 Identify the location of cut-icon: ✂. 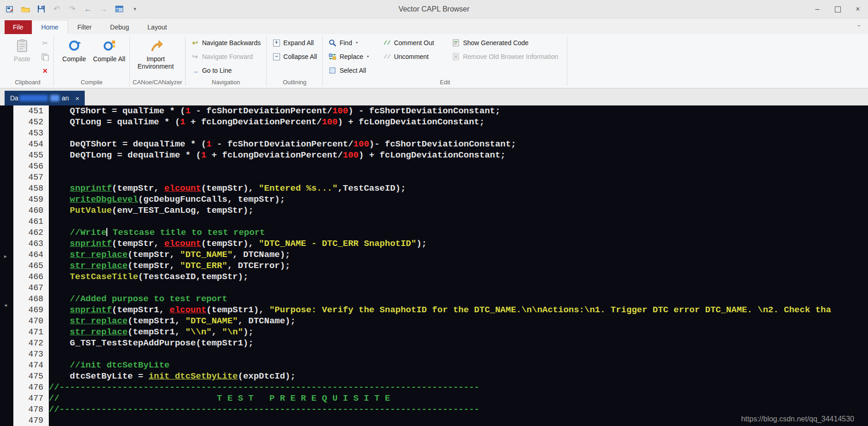
(45, 43).